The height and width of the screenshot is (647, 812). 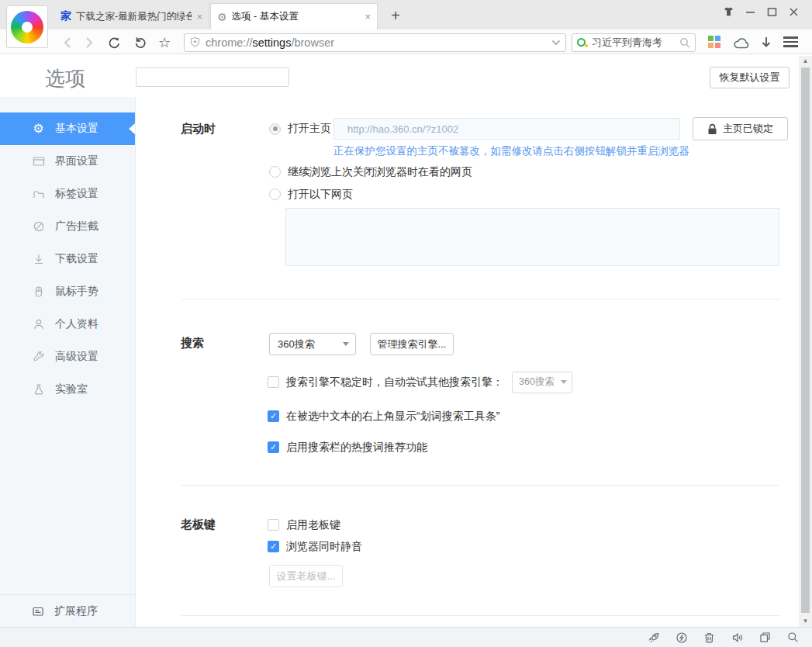 What do you see at coordinates (67, 161) in the screenshot?
I see `sidebar-item-interface-settings: 界面设置` at bounding box center [67, 161].